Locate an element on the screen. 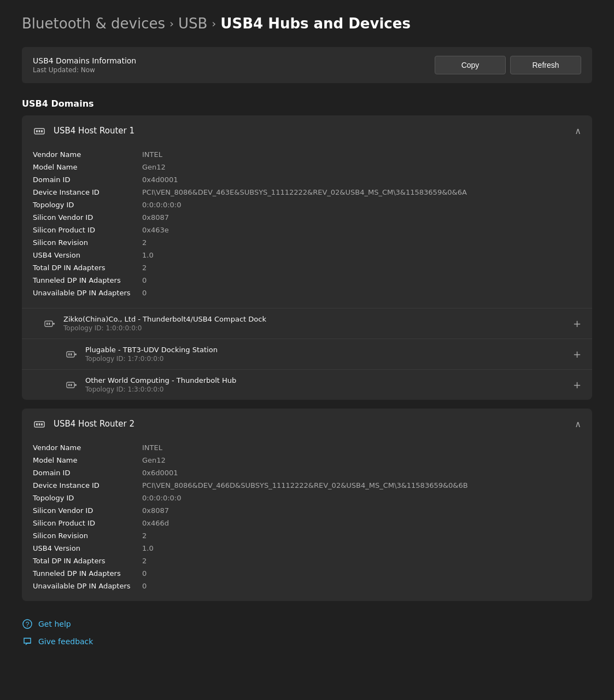  device-topology: Topology ID: 1:3:0:0:0:0 is located at coordinates (161, 389).